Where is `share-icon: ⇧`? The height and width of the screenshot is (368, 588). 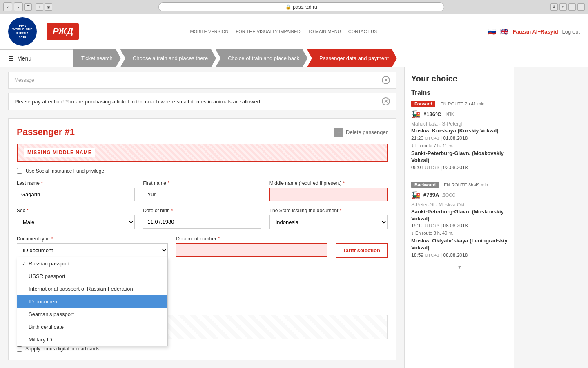 share-icon: ⇧ is located at coordinates (563, 7).